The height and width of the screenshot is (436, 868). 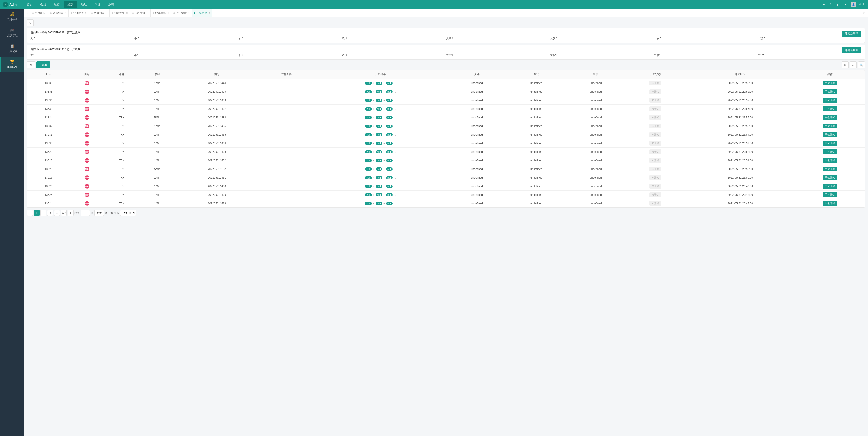 I want to click on tab-prev-btn: ‹, so click(x=28, y=13).